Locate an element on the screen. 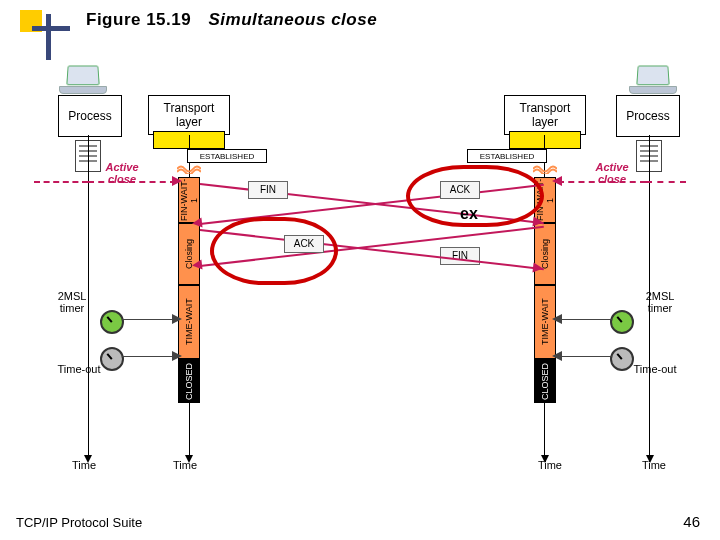 This screenshot has width=720, height=540. slide-bullet-art is located at coordinates (40, 40).